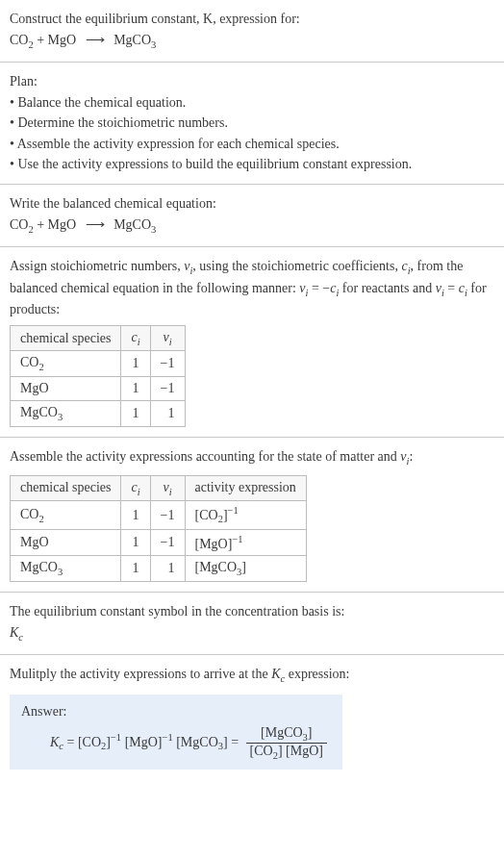  What do you see at coordinates (233, 510) in the screenshot?
I see `ae-sup: −1` at bounding box center [233, 510].